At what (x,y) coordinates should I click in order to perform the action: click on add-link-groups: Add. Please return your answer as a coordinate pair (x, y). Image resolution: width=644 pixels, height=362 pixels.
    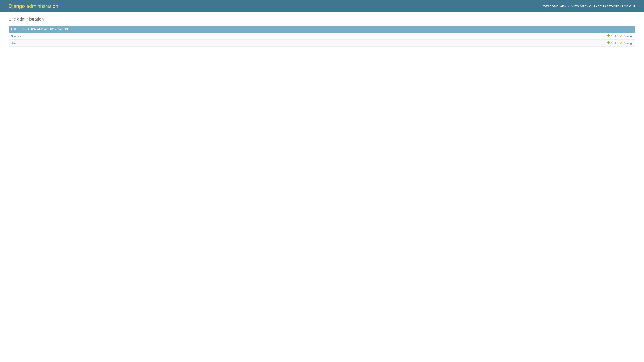
    Looking at the image, I should click on (611, 36).